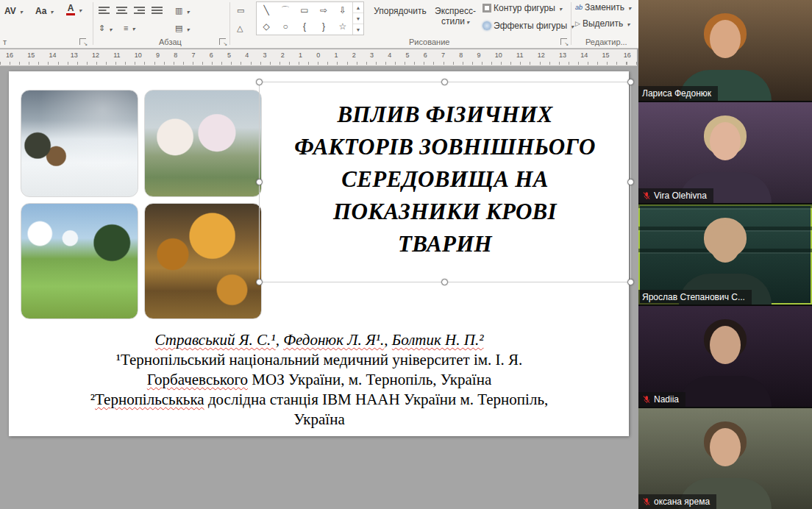 This screenshot has width=812, height=509. What do you see at coordinates (400, 11) in the screenshot?
I see `arrange-button: Упорядочить` at bounding box center [400, 11].